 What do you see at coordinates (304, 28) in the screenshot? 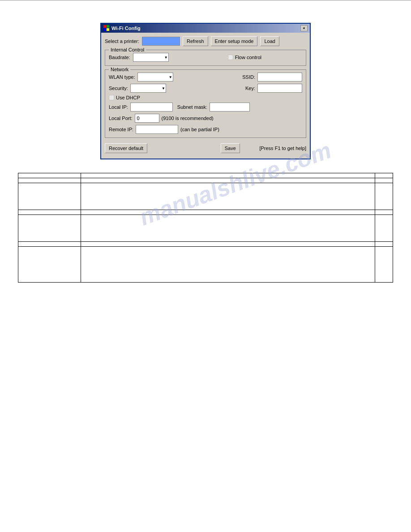
I see `close-button: ×` at bounding box center [304, 28].